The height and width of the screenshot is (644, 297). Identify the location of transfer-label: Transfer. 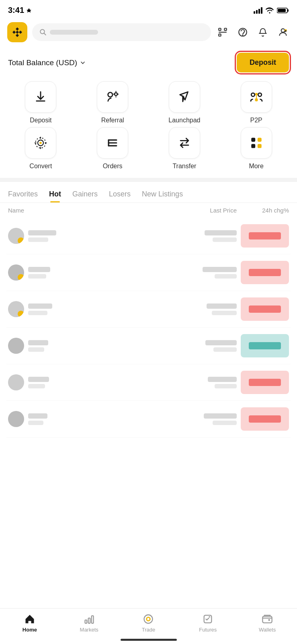
(184, 166).